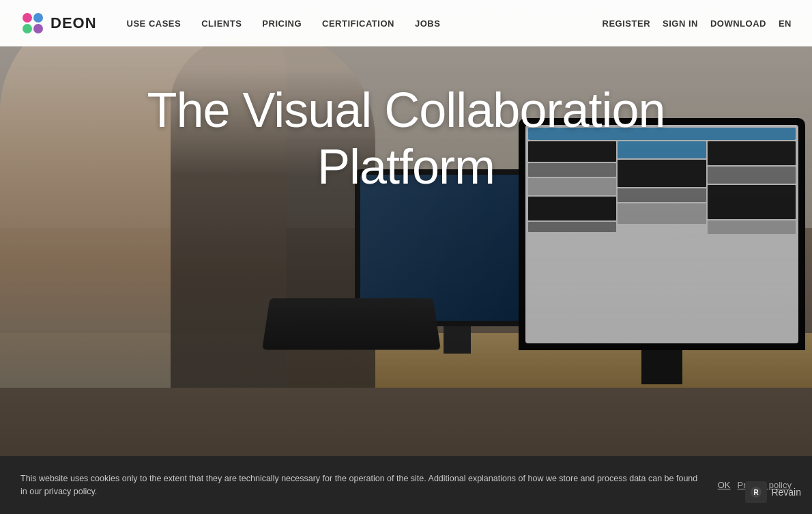 The height and width of the screenshot is (514, 812). I want to click on revain-logo-icon: R, so click(756, 492).